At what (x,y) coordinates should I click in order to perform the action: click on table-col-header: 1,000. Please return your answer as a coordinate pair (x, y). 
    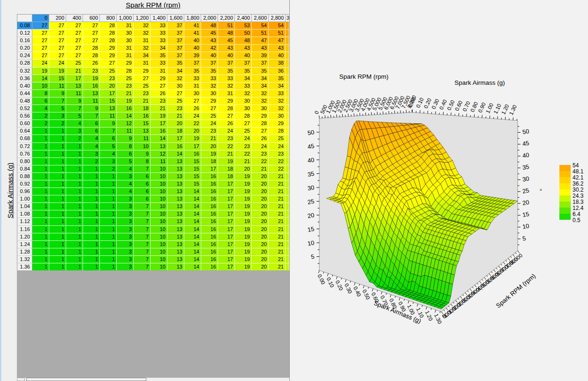
    Looking at the image, I should click on (125, 18).